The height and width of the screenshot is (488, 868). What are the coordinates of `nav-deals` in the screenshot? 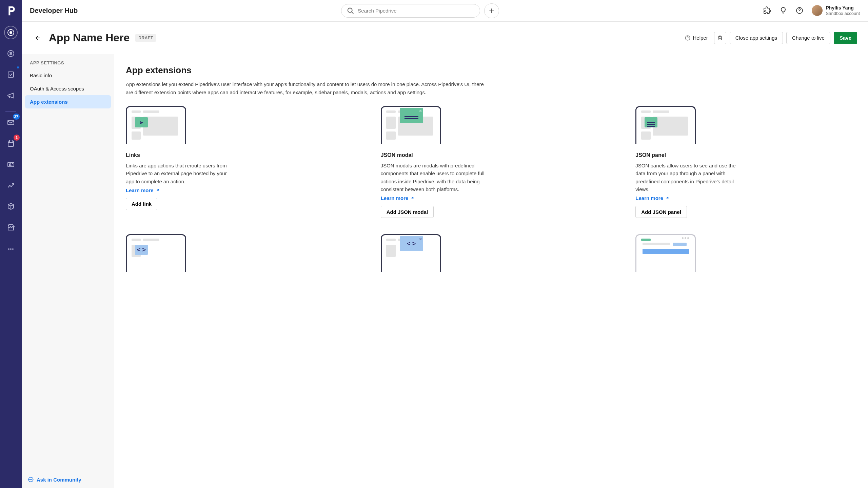 It's located at (11, 54).